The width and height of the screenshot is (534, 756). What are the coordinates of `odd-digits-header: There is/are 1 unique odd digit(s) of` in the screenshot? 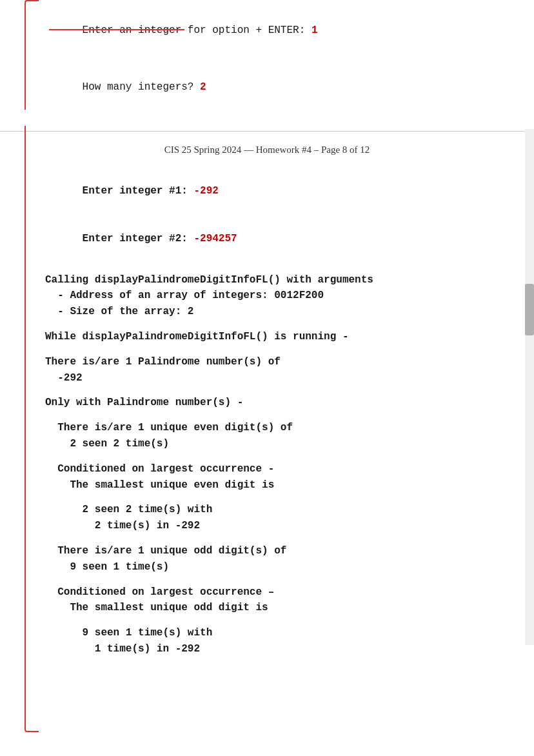 It's located at (267, 551).